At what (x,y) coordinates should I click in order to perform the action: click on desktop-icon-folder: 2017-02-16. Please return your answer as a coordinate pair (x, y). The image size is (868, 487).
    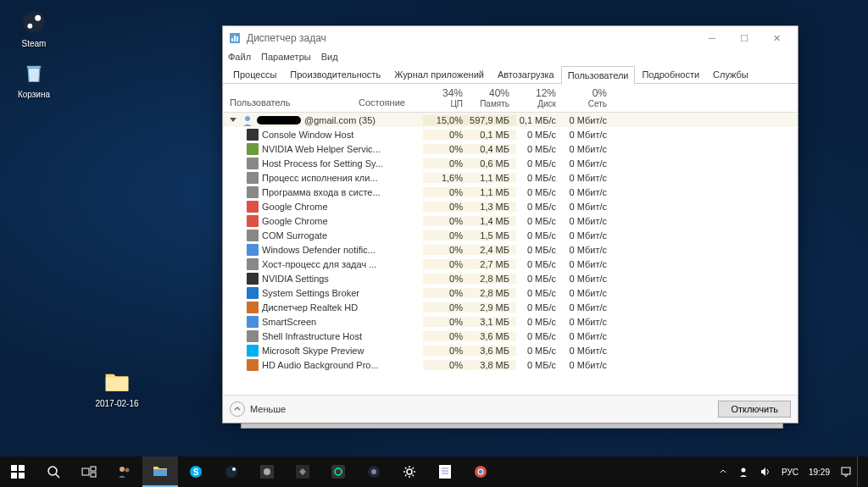
    Looking at the image, I should click on (117, 388).